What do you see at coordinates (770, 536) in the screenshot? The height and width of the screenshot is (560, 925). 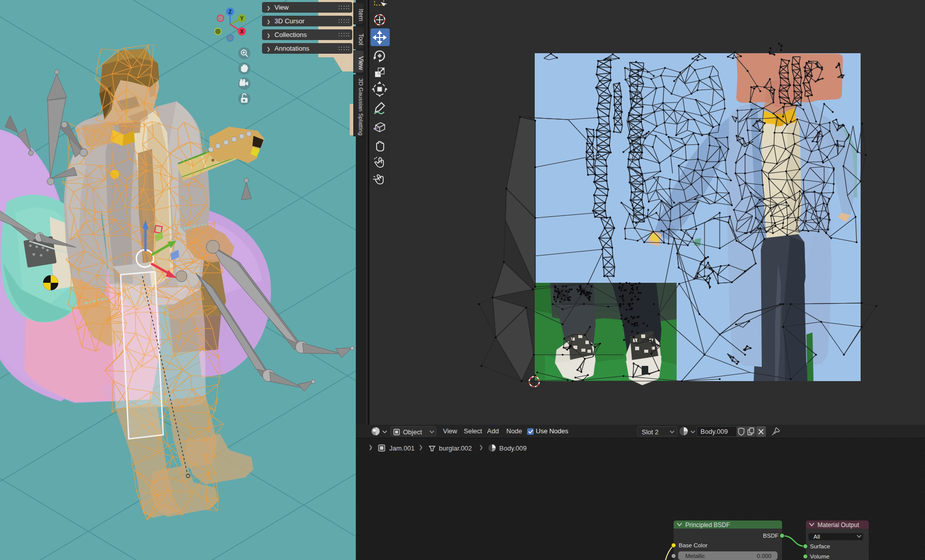 I see `svg-text: BSDF` at bounding box center [770, 536].